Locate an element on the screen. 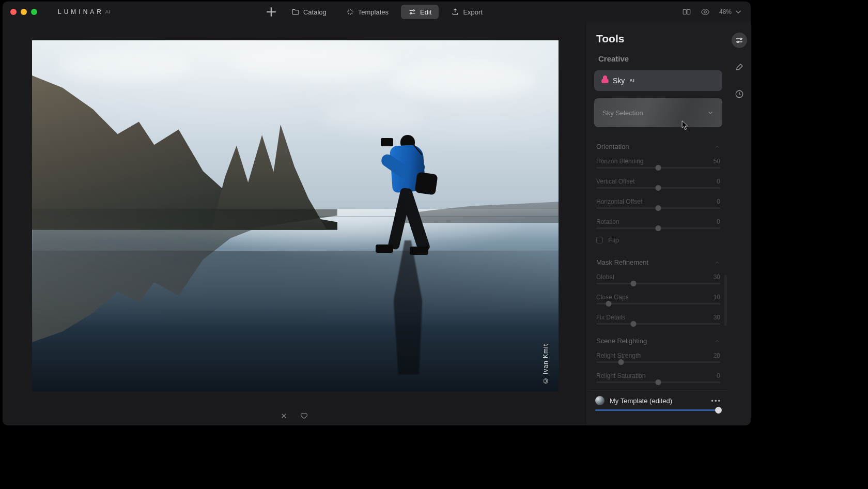 This screenshot has width=868, height=489. tool-badge: AI is located at coordinates (632, 81).